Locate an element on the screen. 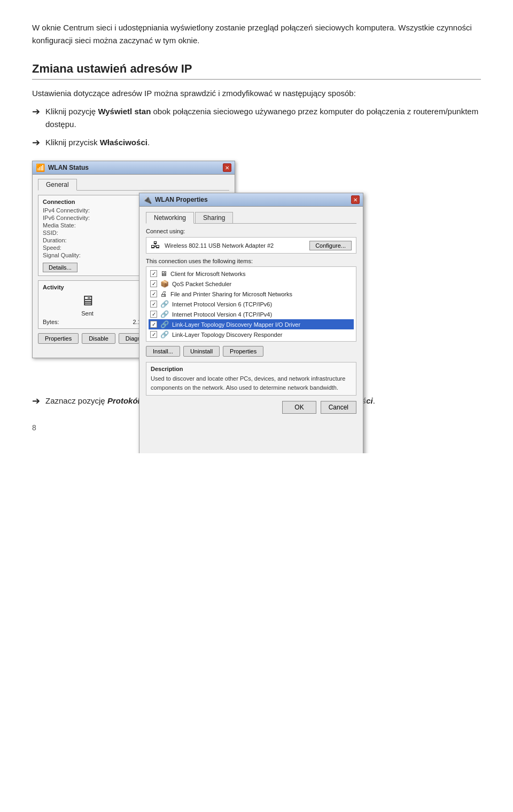  disable-button: Disable is located at coordinates (98, 338).